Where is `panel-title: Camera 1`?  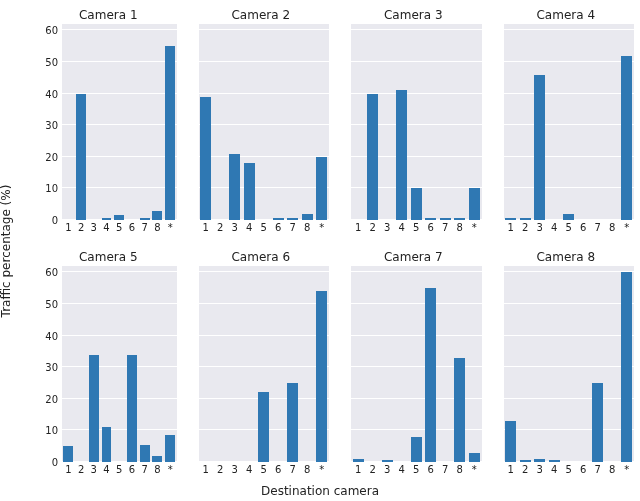
panel-title: Camera 1 is located at coordinates (108, 15).